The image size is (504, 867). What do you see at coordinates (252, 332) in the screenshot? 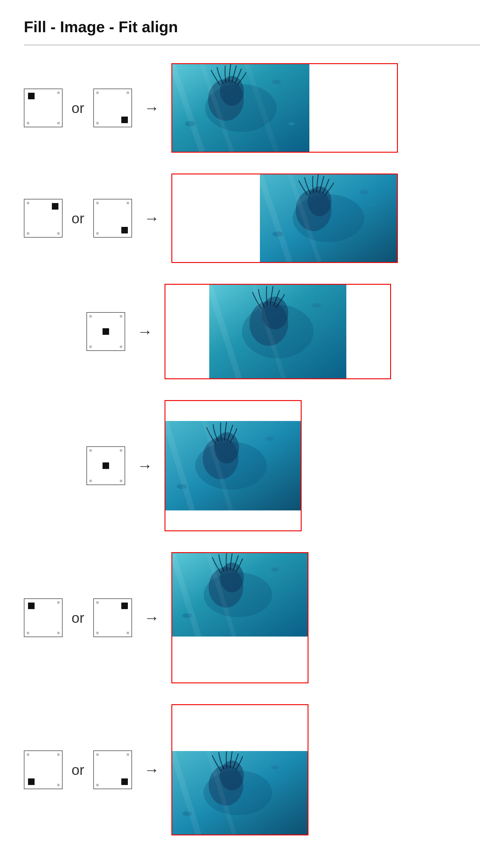
I see `row-3: →` at bounding box center [252, 332].